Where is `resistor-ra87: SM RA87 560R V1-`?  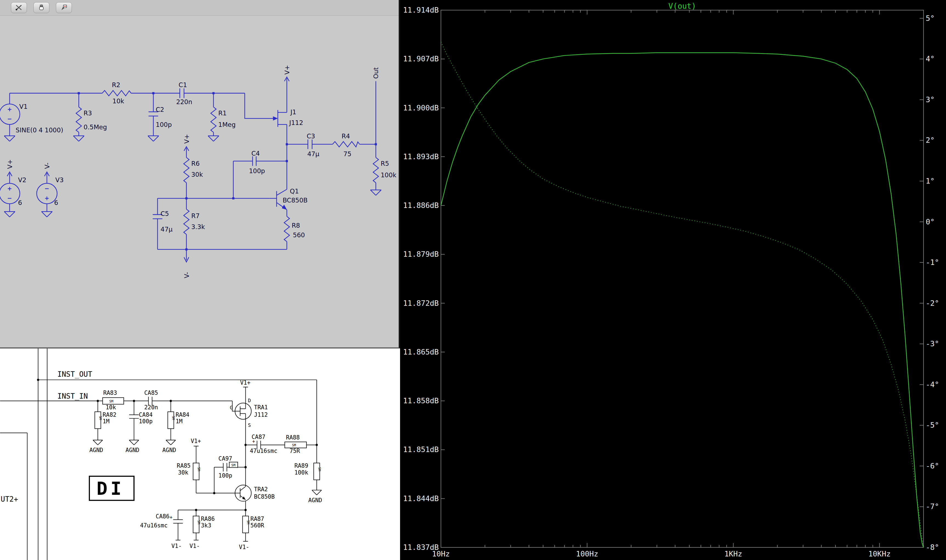 resistor-ra87: SM RA87 560R V1- is located at coordinates (252, 533).